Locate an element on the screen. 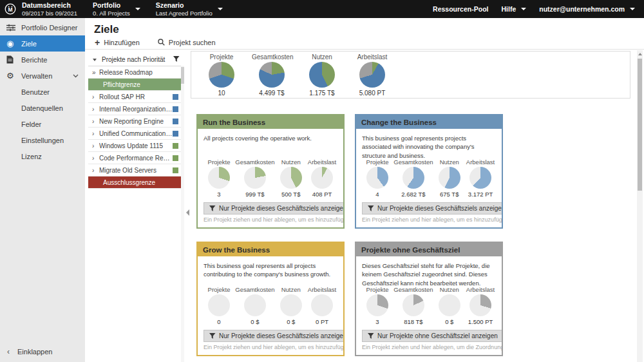 The width and height of the screenshot is (644, 362). sidebar-item-label: Portfolio Designer is located at coordinates (49, 28).